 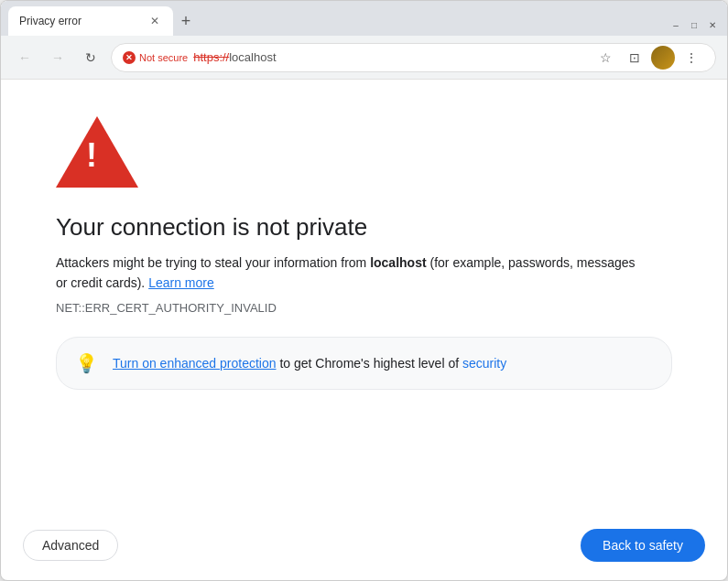 I want to click on protection-text-color: security, so click(x=484, y=363).